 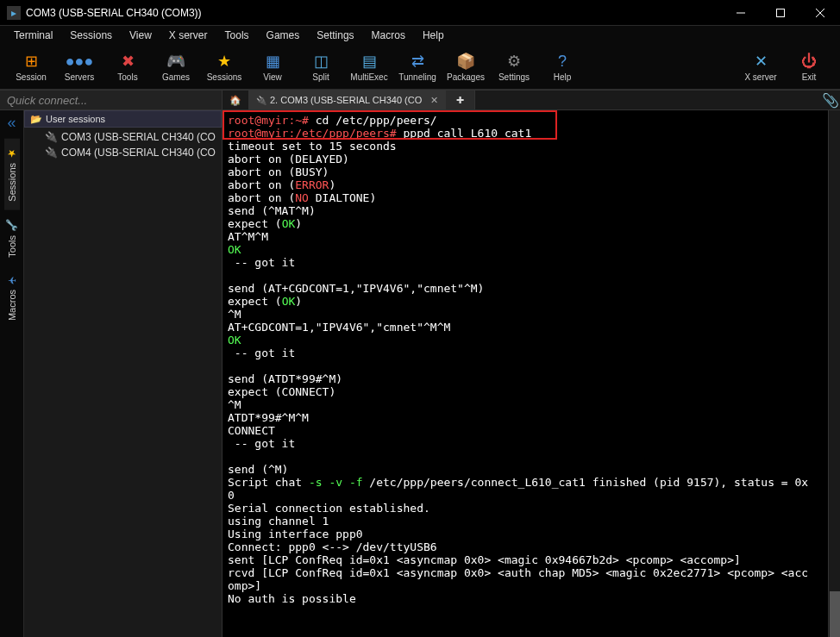 What do you see at coordinates (417, 67) in the screenshot?
I see `toolbar-tunneling-button: ⇄Tunneling` at bounding box center [417, 67].